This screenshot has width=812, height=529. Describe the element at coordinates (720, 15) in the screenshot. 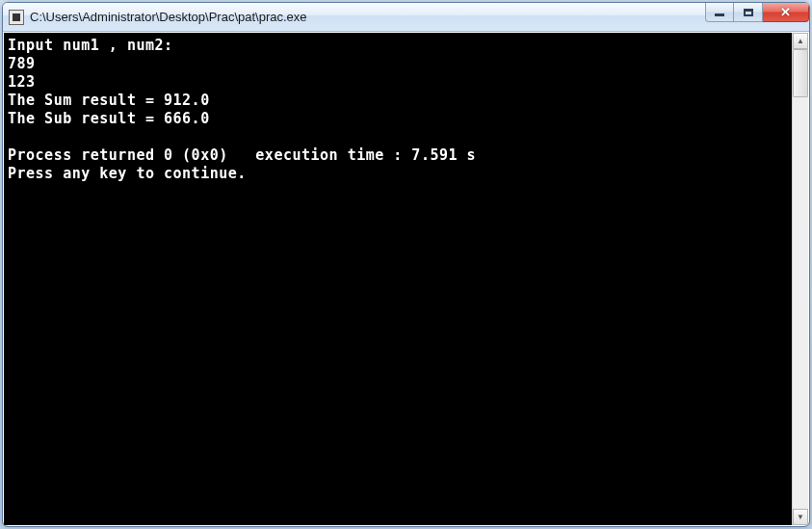

I see `minimize-icon` at that location.